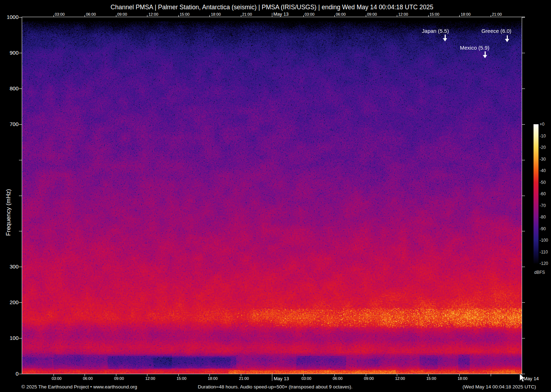 This screenshot has width=551, height=392. What do you see at coordinates (542, 229) in the screenshot?
I see `colorbar-tick-label: -90` at bounding box center [542, 229].